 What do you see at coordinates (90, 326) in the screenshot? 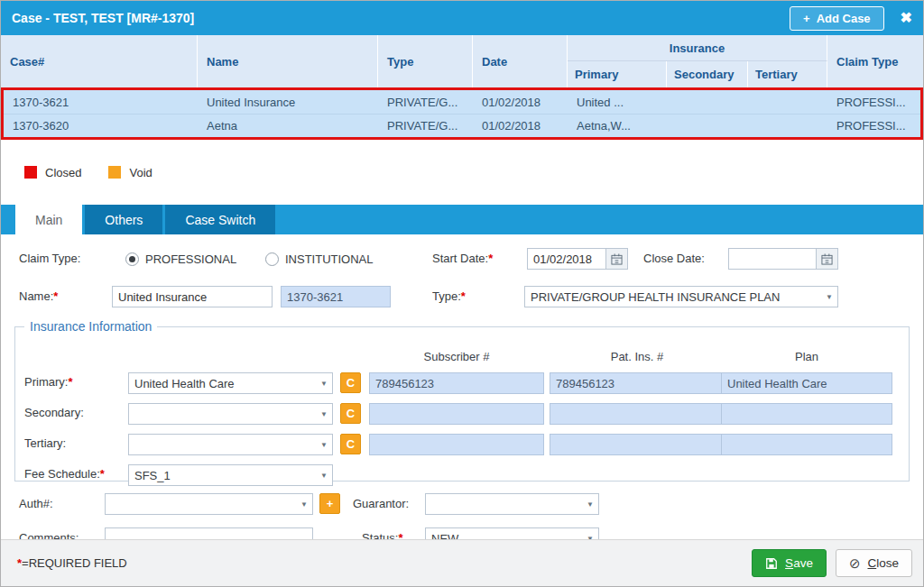
I see `insurance-section-title: Insurance Information` at bounding box center [90, 326].